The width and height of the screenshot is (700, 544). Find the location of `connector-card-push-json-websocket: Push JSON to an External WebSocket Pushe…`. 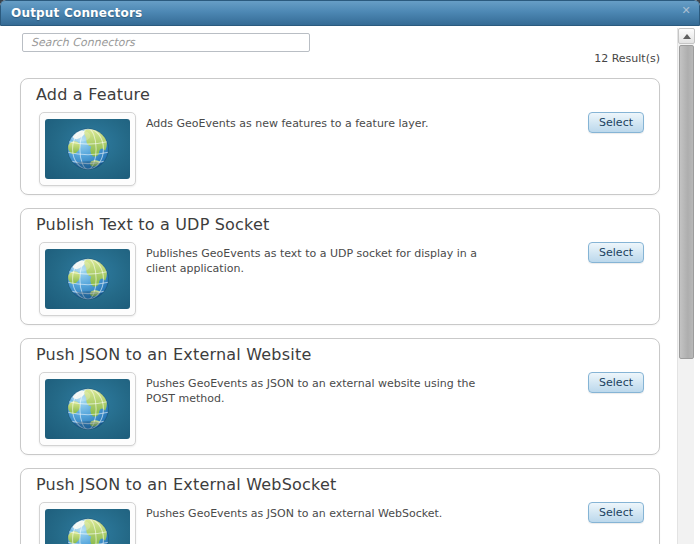

connector-card-push-json-websocket: Push JSON to an External WebSocket Pushe… is located at coordinates (340, 506).